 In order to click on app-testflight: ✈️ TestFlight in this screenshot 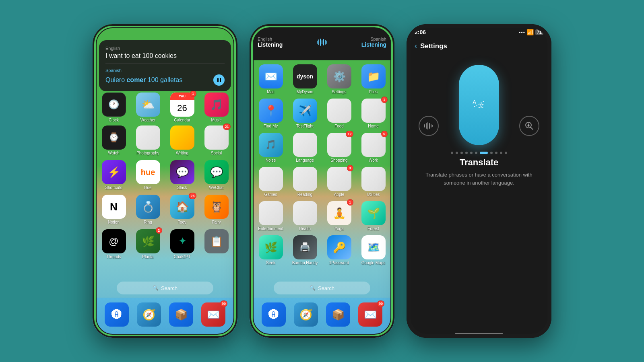, I will do `click(305, 113)`.